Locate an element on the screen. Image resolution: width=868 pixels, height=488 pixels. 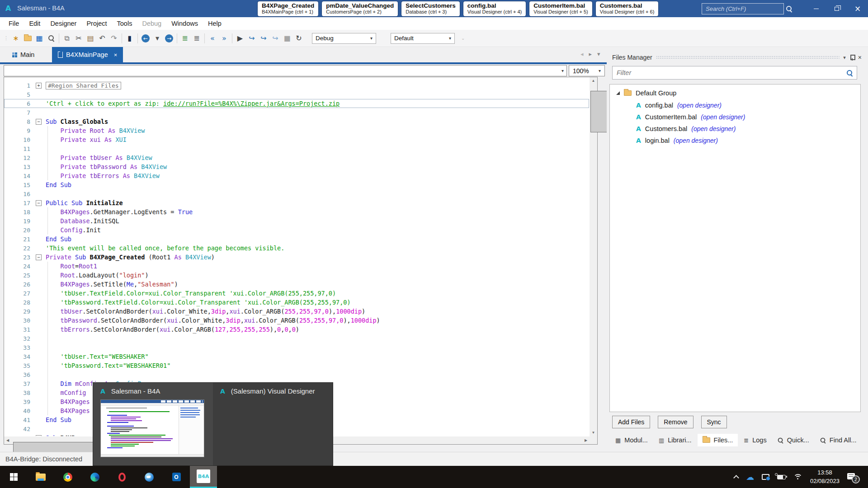
panel-tab-files: Files... is located at coordinates (718, 440).